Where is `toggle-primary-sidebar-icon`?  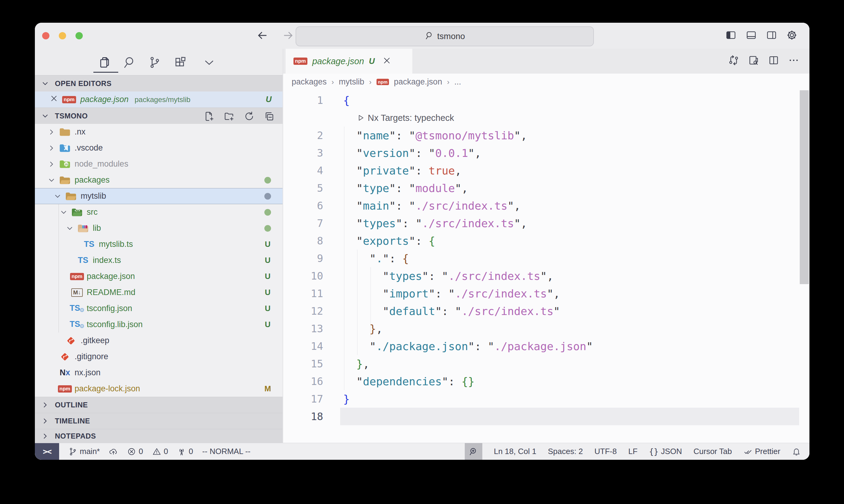
toggle-primary-sidebar-icon is located at coordinates (731, 35).